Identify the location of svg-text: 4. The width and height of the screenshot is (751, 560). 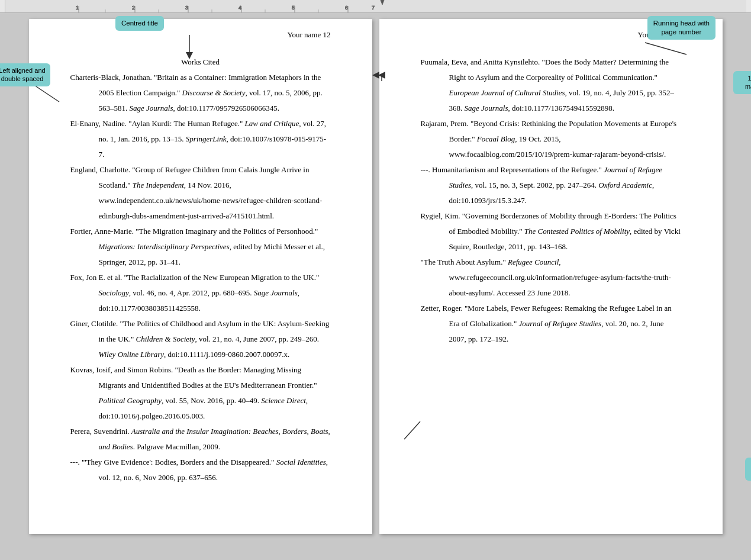
(240, 8).